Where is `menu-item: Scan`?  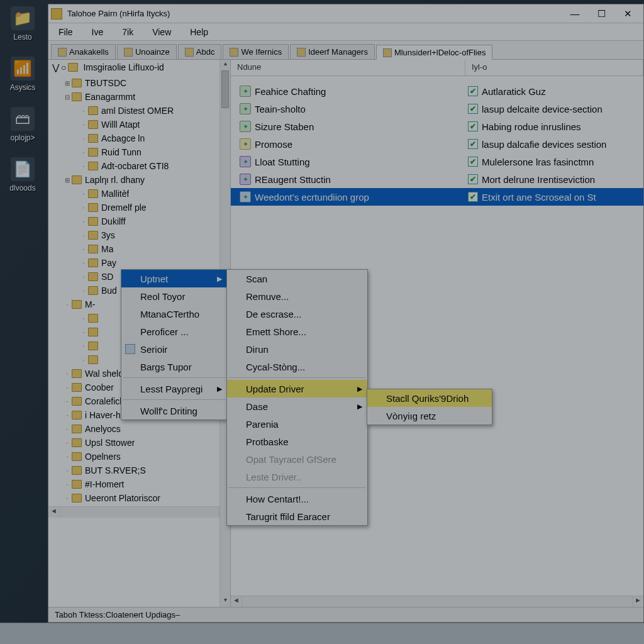
menu-item: Scan is located at coordinates (297, 279).